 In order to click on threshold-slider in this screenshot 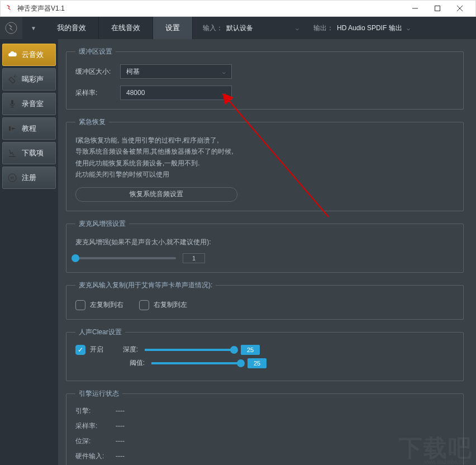, I will do `click(196, 363)`.